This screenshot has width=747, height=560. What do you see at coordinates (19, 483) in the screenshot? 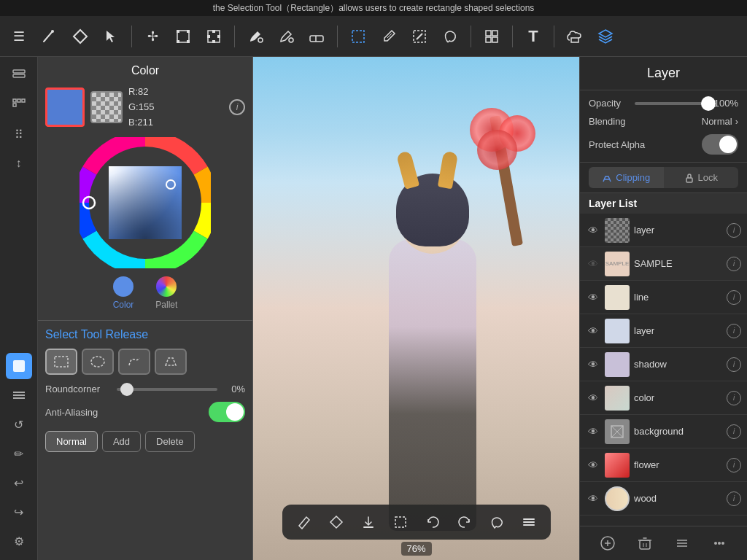
I see `sidebar-undo-icon: ↩` at bounding box center [19, 483].